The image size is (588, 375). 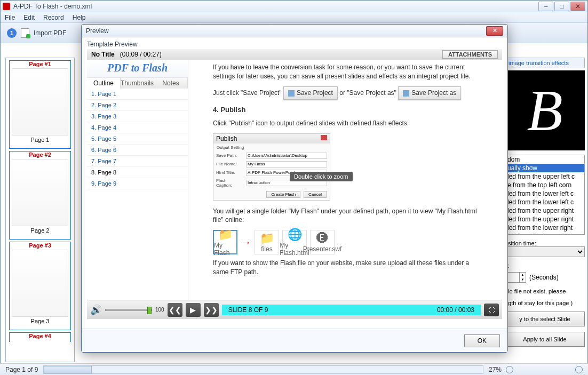 What do you see at coordinates (324, 138) in the screenshot?
I see `close-icon` at bounding box center [324, 138].